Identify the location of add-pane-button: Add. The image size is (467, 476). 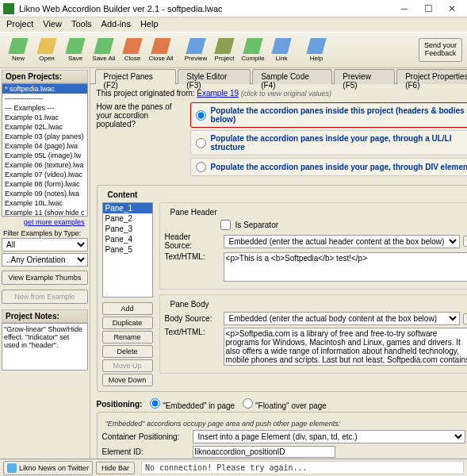
(128, 309).